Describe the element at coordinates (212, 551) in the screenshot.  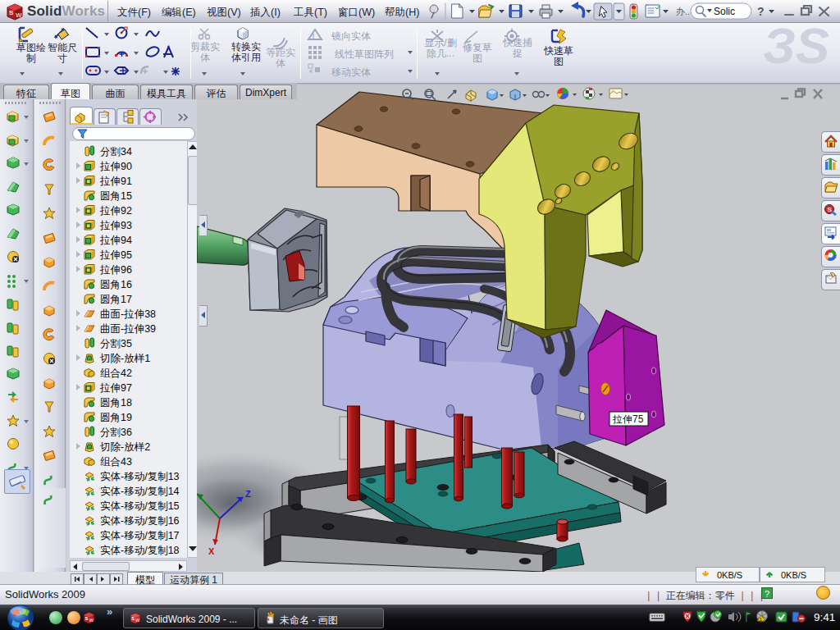
I see `svg-text: X` at that location.